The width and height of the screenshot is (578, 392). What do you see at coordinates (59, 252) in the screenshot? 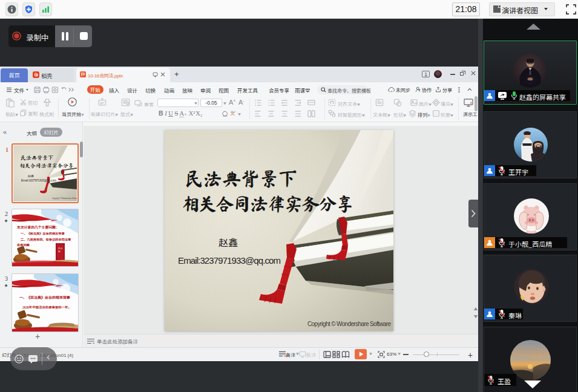
I see `svg-text: 典` at bounding box center [59, 252].